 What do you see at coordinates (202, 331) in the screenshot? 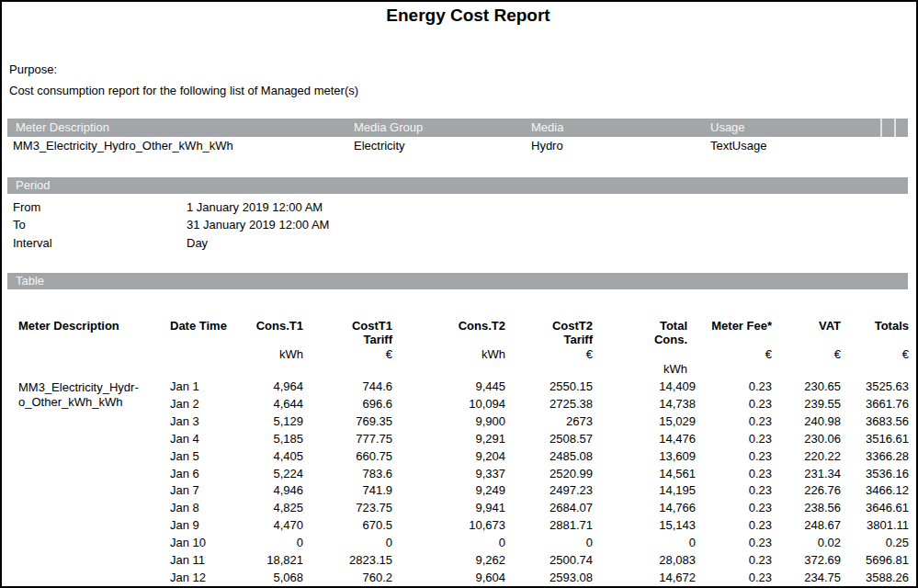
I see `table-header-cell: Date Time` at bounding box center [202, 331].